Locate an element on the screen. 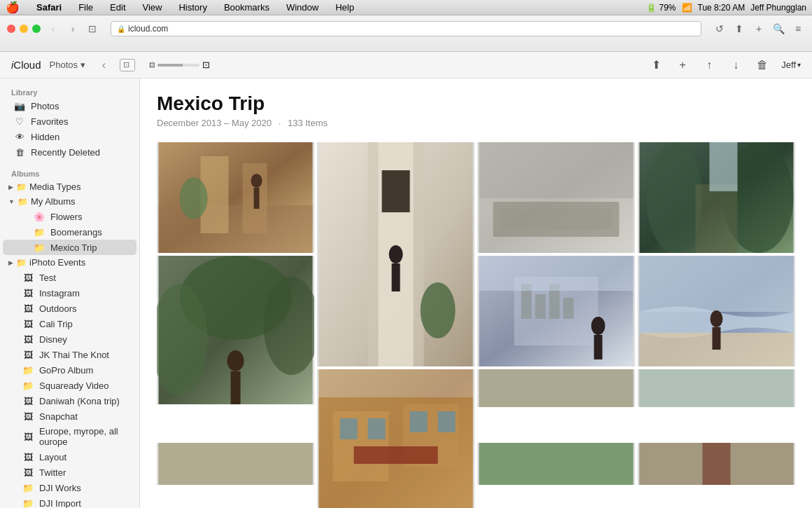 The width and height of the screenshot is (812, 508). trash-icon: 🗑 is located at coordinates (20, 152).